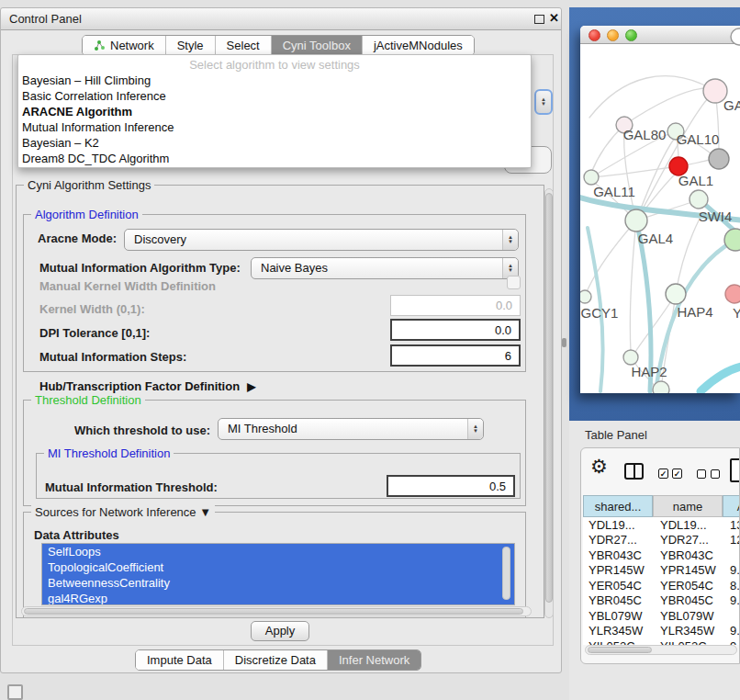 Image resolution: width=740 pixels, height=700 pixels. What do you see at coordinates (633, 471) in the screenshot?
I see `columns-icon` at bounding box center [633, 471].